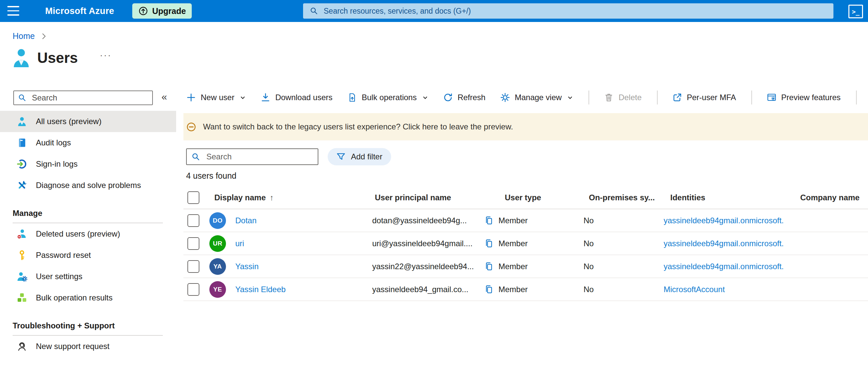 This screenshot has height=366, width=868. What do you see at coordinates (622, 198) in the screenshot?
I see `column-header-on-premises: On-premises sy...` at bounding box center [622, 198].